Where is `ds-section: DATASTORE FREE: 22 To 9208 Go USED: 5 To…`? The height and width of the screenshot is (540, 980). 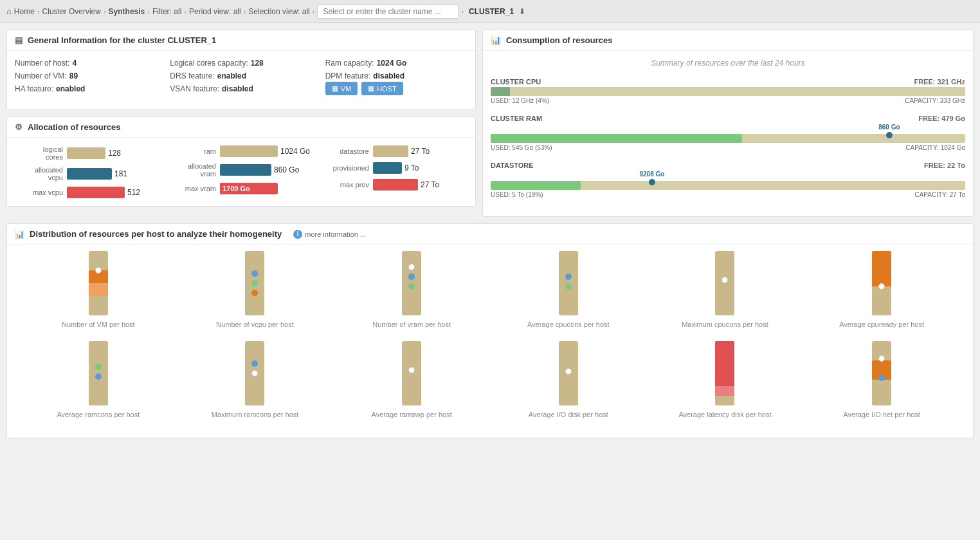 ds-section: DATASTORE FREE: 22 To 9208 Go USED: 5 To… is located at coordinates (728, 180).